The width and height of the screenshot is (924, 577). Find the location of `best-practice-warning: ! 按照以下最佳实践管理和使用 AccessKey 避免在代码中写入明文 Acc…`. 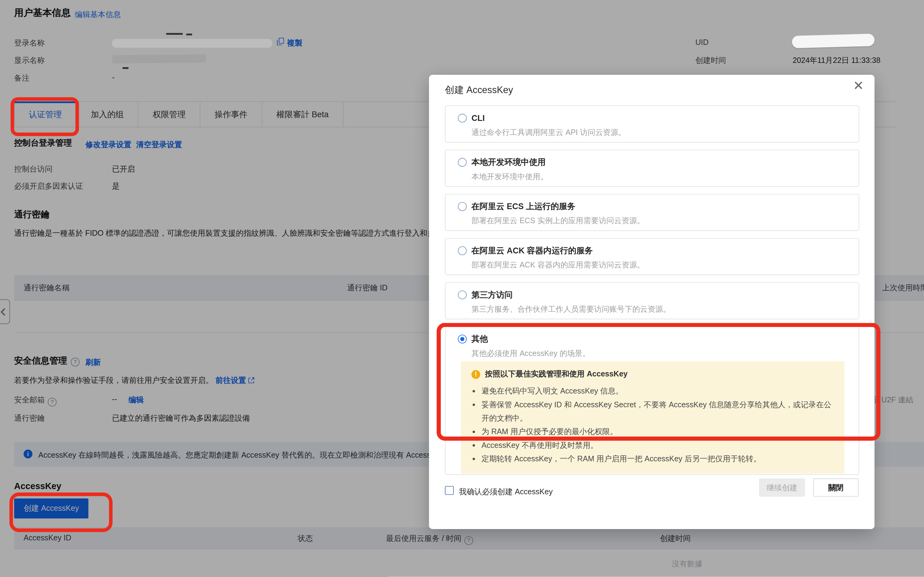

best-practice-warning: ! 按照以下最佳实践管理和使用 AccessKey 避免在代码中写入明文 Acc… is located at coordinates (653, 417).